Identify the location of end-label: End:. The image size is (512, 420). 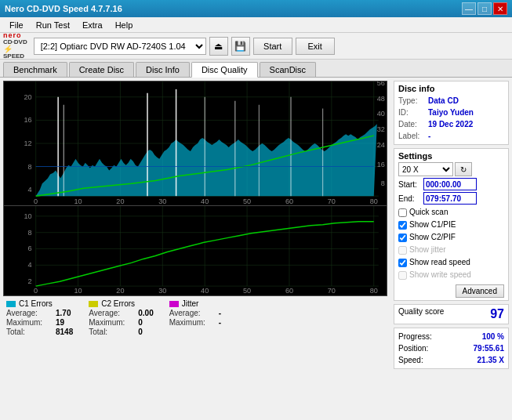
(409, 199).